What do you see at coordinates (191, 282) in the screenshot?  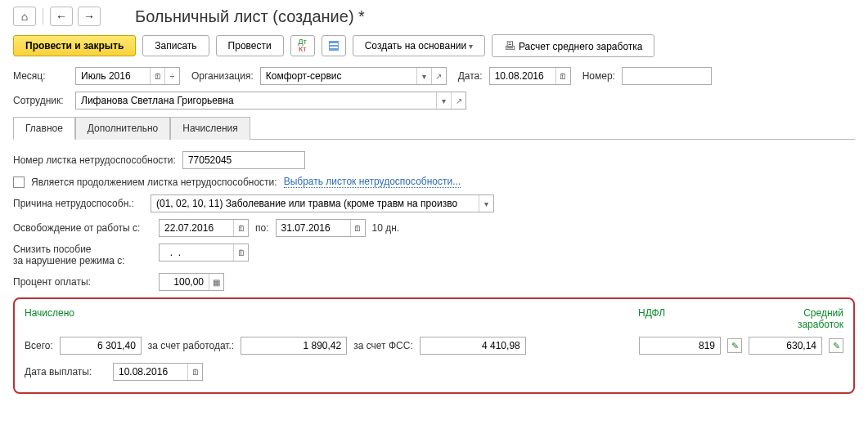 I see `percent-field: ▦` at bounding box center [191, 282].